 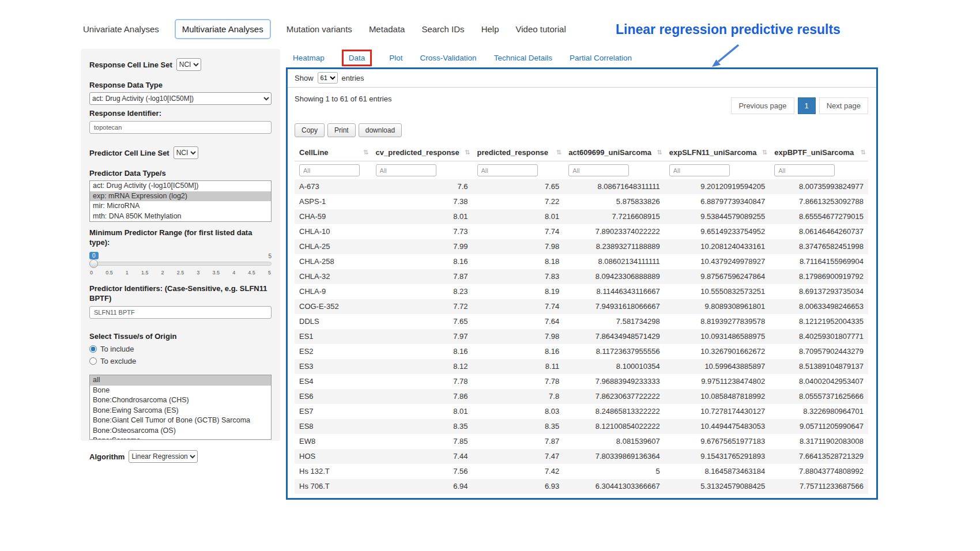 I want to click on cell-value: 8.06146464260737, so click(x=819, y=232).